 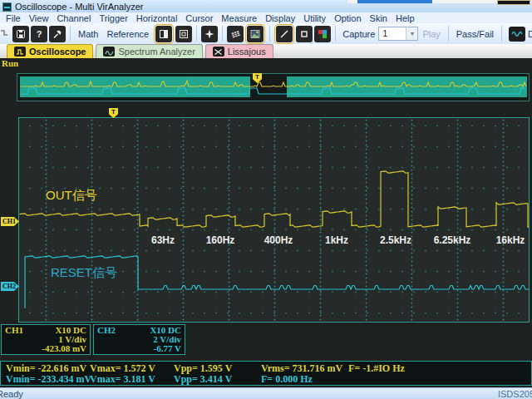 What do you see at coordinates (347, 18) in the screenshot?
I see `menu-item-option: Option` at bounding box center [347, 18].